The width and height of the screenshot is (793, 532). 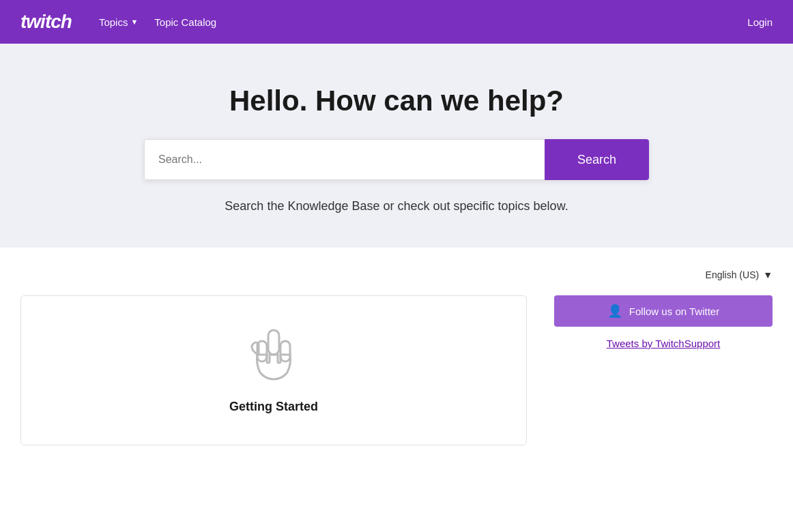 I want to click on login-button: Login, so click(x=760, y=22).